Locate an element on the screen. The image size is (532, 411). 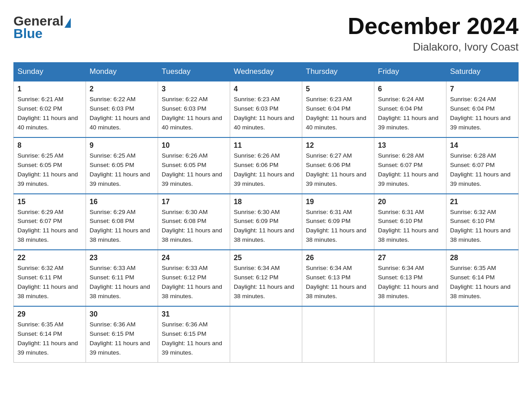
day-number: 6 is located at coordinates (410, 89).